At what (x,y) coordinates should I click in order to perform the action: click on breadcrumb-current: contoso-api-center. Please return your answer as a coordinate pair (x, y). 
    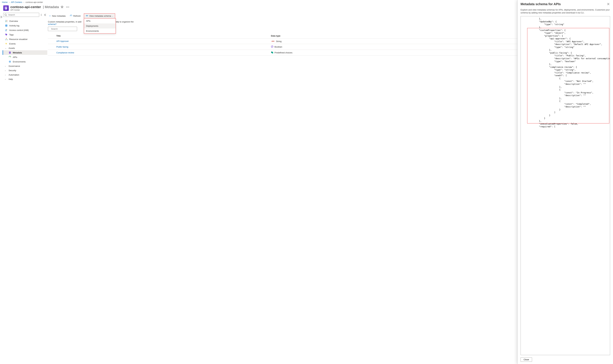
    Looking at the image, I should click on (34, 2).